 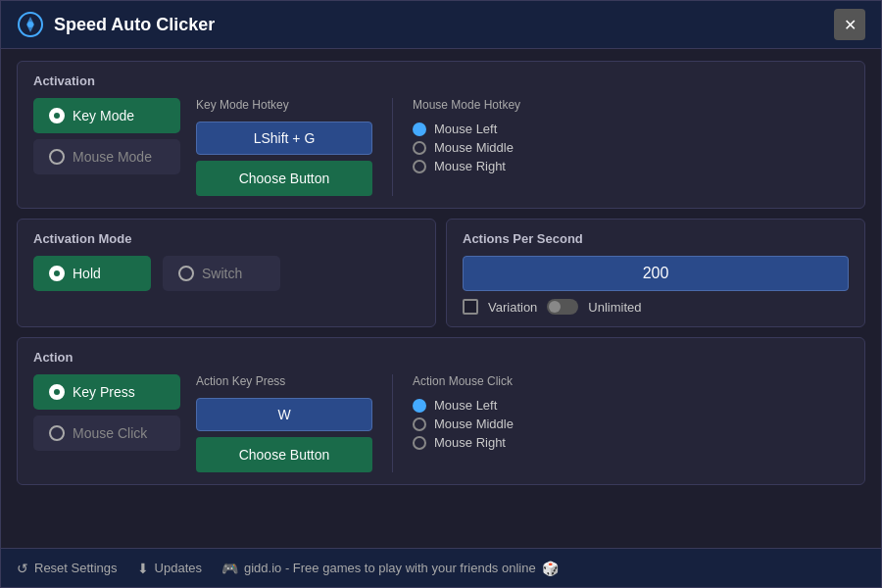 What do you see at coordinates (466, 105) in the screenshot?
I see `mouse-hotkey-title: Mouse Mode Hotkey` at bounding box center [466, 105].